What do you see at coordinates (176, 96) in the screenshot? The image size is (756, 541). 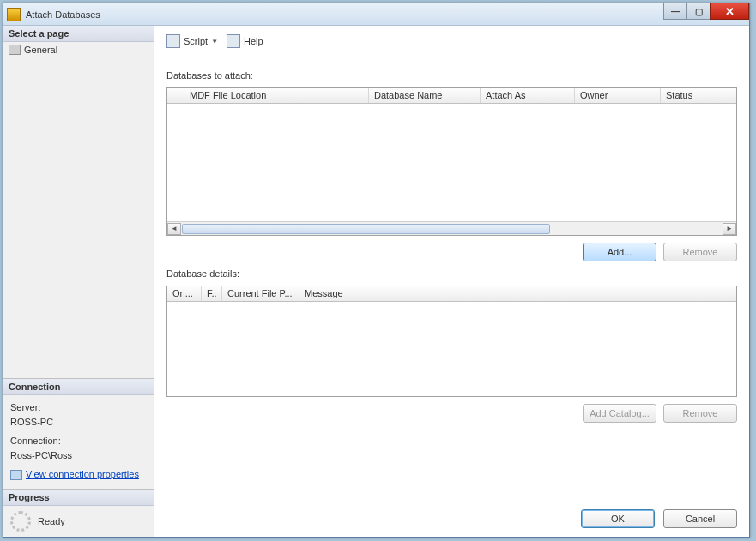 I see `attach-col-blank` at bounding box center [176, 96].